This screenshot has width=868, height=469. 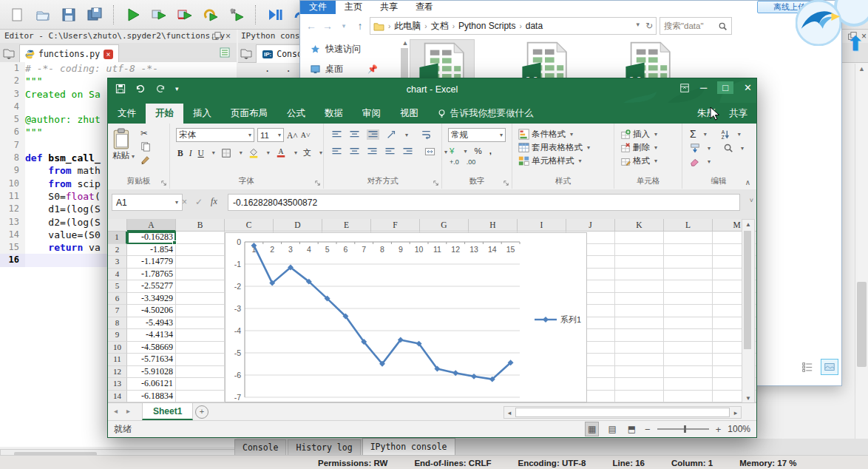 What do you see at coordinates (371, 114) in the screenshot?
I see `ribbon-tab-6: 审阅` at bounding box center [371, 114].